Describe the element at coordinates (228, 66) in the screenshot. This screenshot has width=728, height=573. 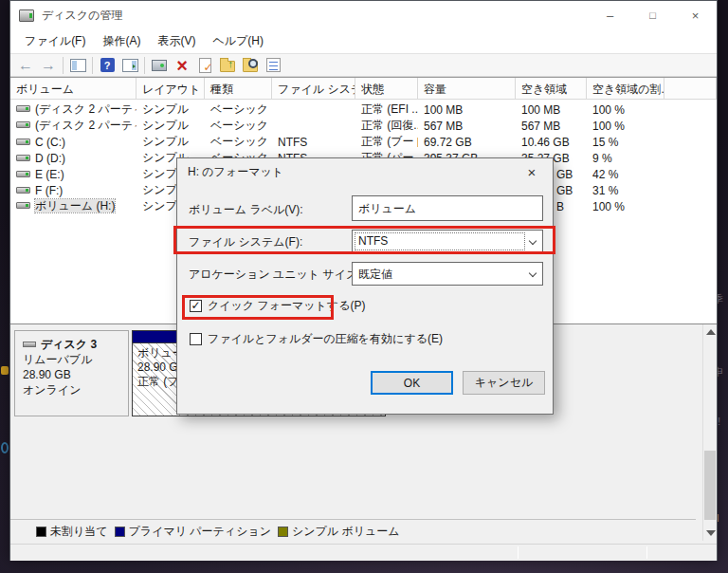
I see `folder-up-icon` at that location.